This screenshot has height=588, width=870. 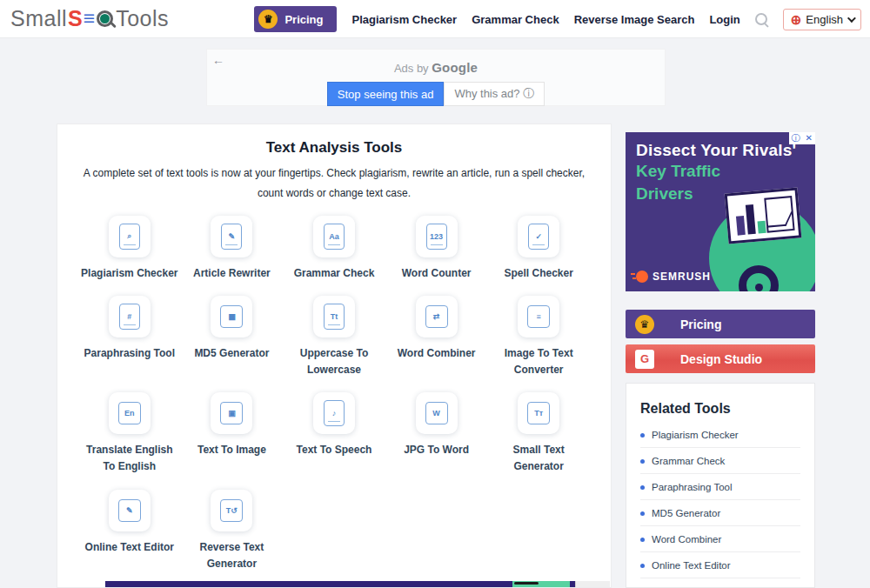 What do you see at coordinates (334, 237) in the screenshot?
I see `document-grammar-icon: Aa` at bounding box center [334, 237].